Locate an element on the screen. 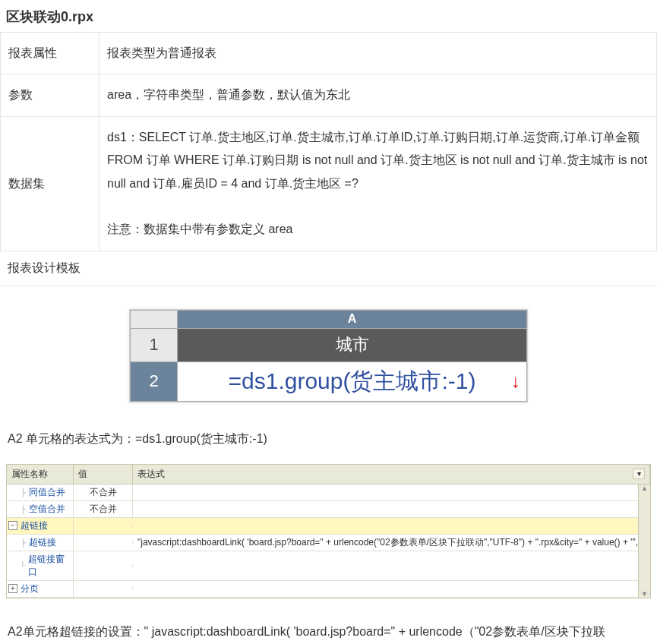 Image resolution: width=657 pixels, height=644 pixels. prop-expr-hyperlink: "javascript:dashboardLink( 'board.jsp?bo… is located at coordinates (392, 542).